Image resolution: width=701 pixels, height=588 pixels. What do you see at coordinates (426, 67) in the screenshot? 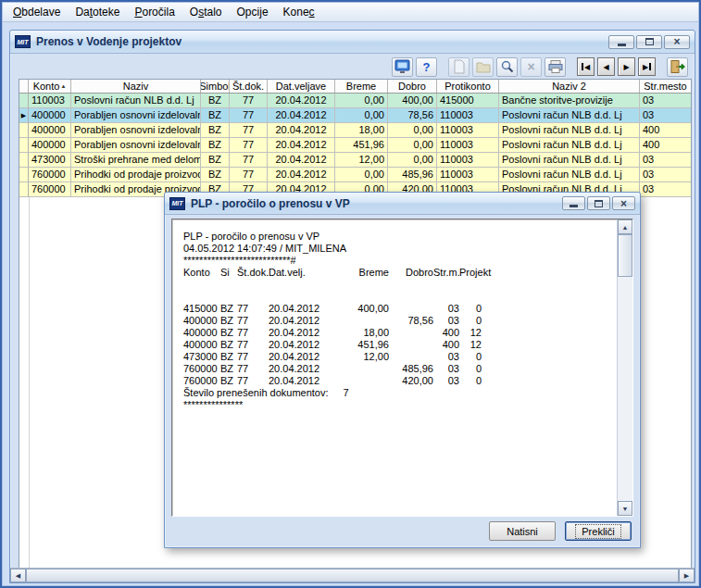
I see `help-button: ?` at bounding box center [426, 67].